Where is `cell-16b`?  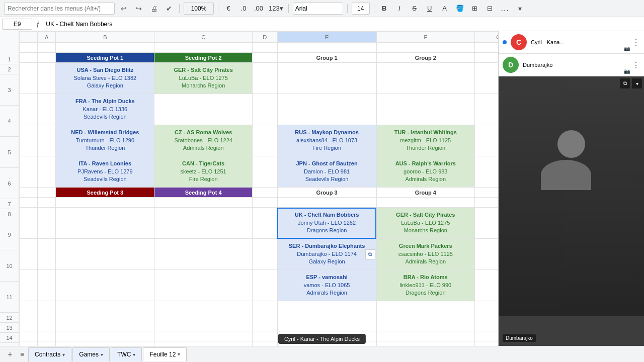 cell-16b is located at coordinates (105, 344).